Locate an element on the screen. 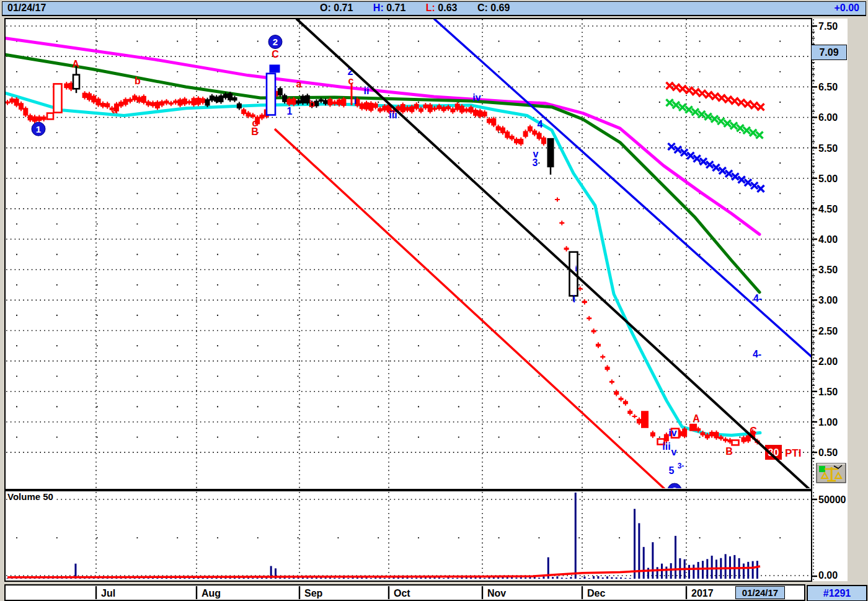  wave-label: 3 is located at coordinates (536, 162).